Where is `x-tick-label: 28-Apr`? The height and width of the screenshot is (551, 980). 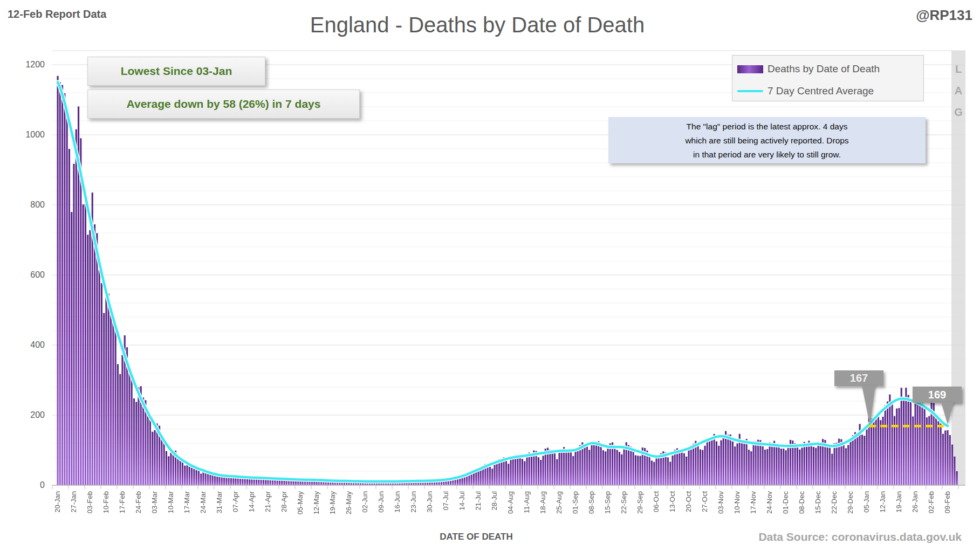 x-tick-label: 28-Apr is located at coordinates (284, 501).